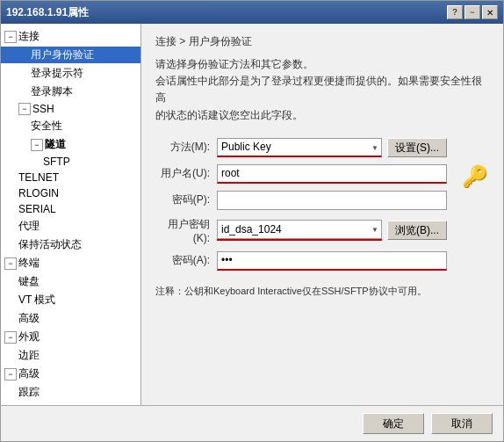  Describe the element at coordinates (47, 12) in the screenshot. I see `window-title: 192.168.1.91属性` at that location.